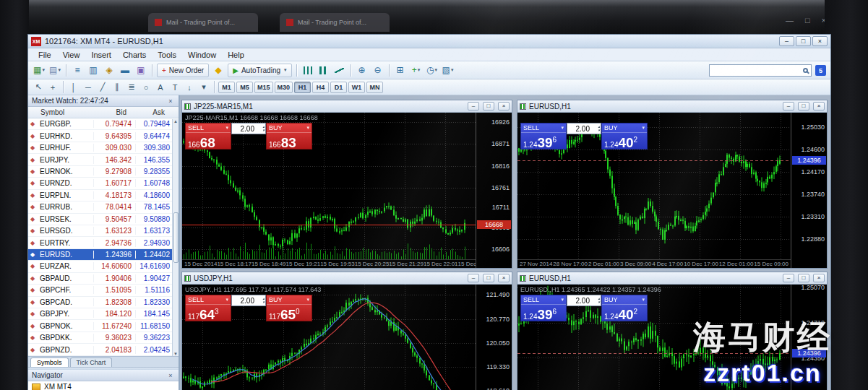 The height and width of the screenshot is (390, 868). I want to click on sell-button: SELL▾16668, so click(208, 136).